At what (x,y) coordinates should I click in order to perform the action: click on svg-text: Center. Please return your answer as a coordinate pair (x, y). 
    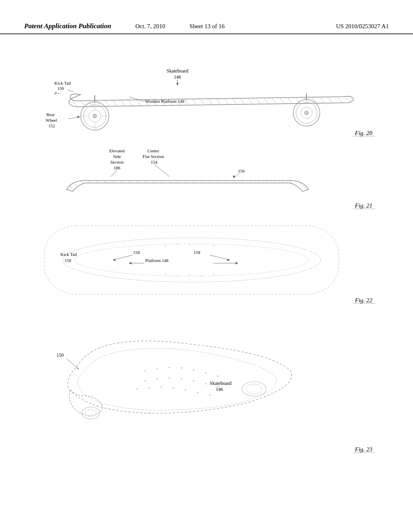
    Looking at the image, I should click on (153, 151).